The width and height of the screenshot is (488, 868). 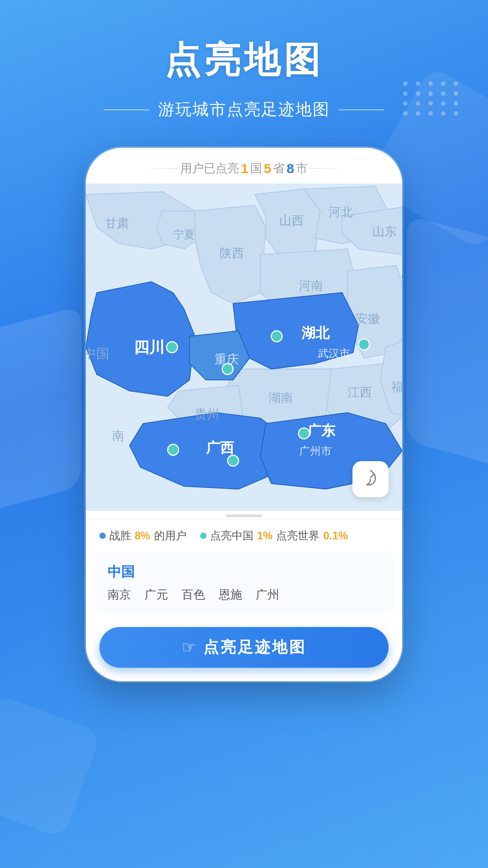 I want to click on svg-text: 南, so click(x=118, y=436).